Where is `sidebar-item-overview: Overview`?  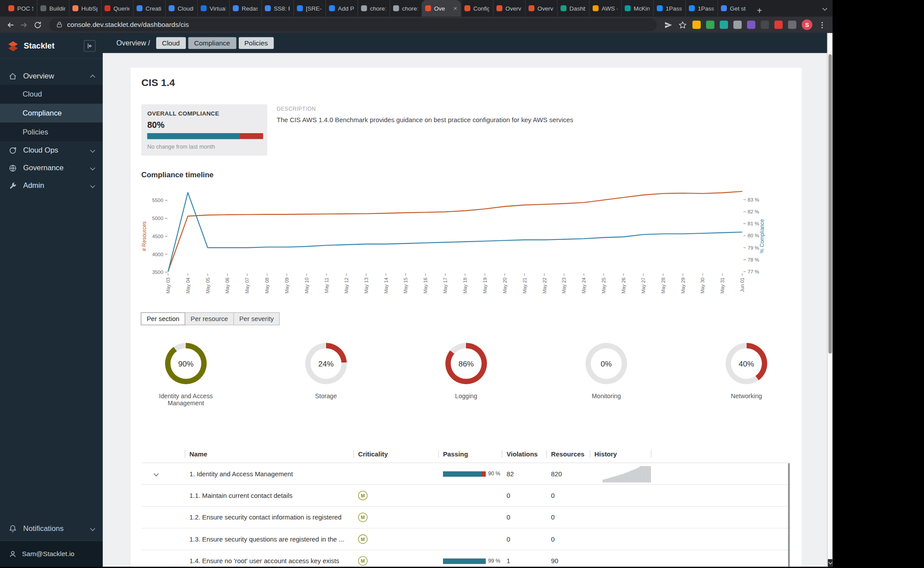
sidebar-item-overview: Overview is located at coordinates (51, 76).